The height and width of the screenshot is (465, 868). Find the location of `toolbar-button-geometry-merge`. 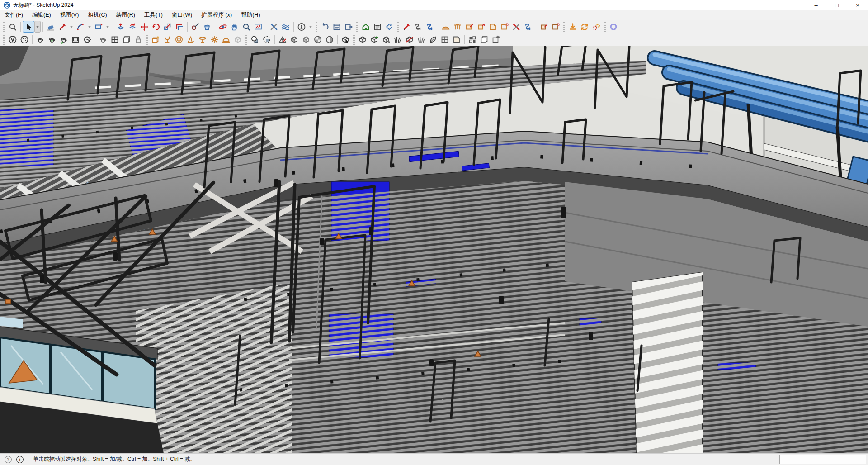

toolbar-button-geometry-merge is located at coordinates (255, 40).